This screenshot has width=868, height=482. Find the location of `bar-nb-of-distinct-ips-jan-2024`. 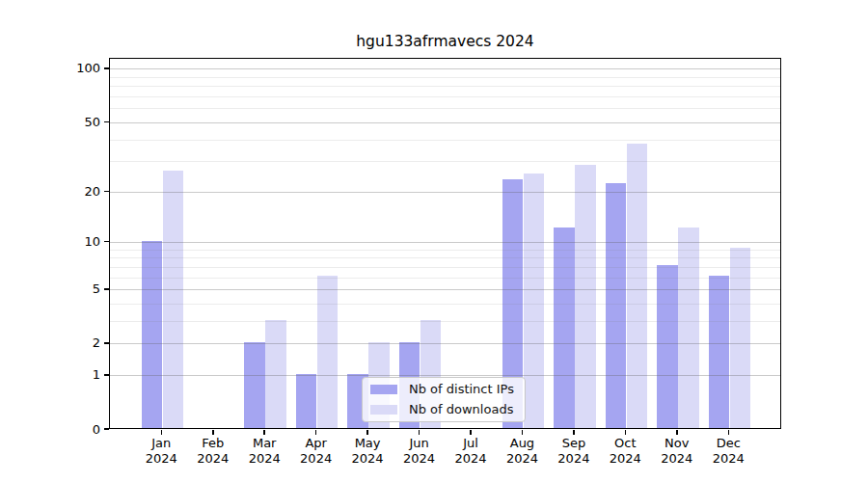

bar-nb-of-distinct-ips-jan-2024 is located at coordinates (152, 335).